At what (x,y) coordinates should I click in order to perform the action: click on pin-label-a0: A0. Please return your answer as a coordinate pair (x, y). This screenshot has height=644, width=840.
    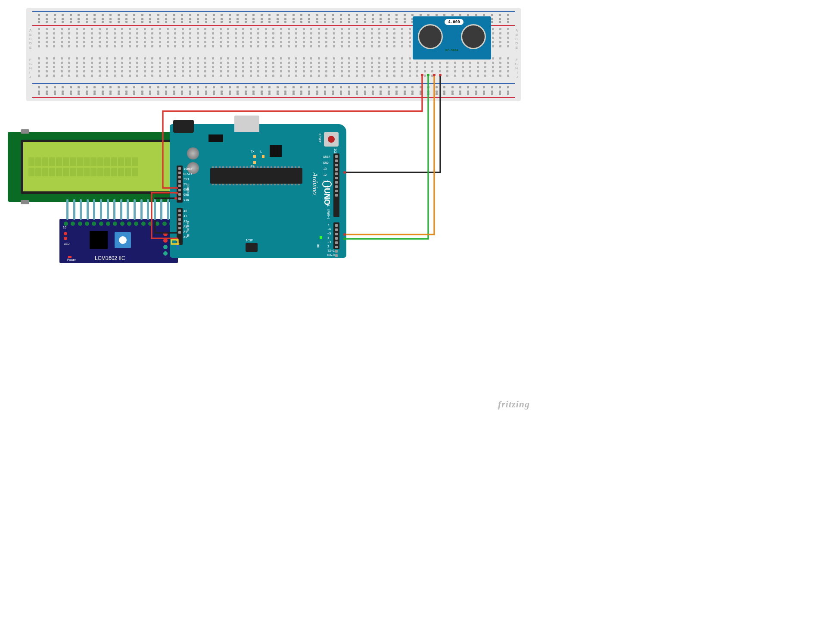
    Looking at the image, I should click on (185, 211).